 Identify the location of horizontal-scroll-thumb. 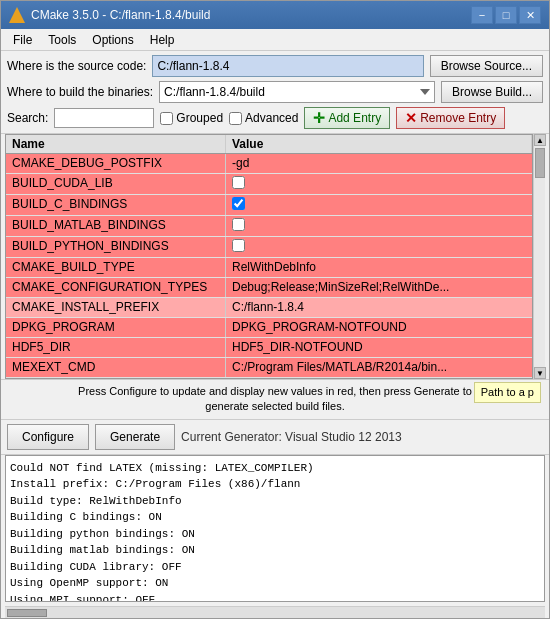
(27, 613).